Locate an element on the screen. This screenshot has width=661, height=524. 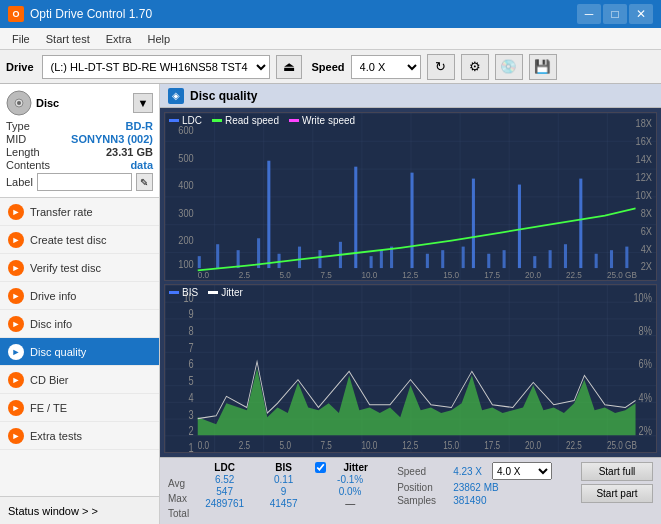
sidebar-item-fe-te: ► FE / TE is located at coordinates (80, 408).